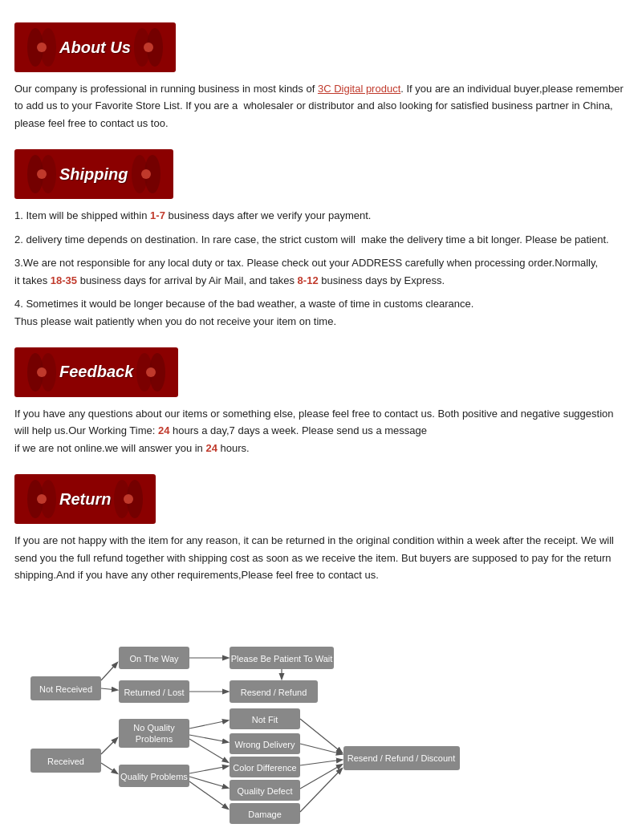 This screenshot has width=642, height=840. Describe the element at coordinates (154, 659) in the screenshot. I see `on-the-way-label: On The Way` at that location.